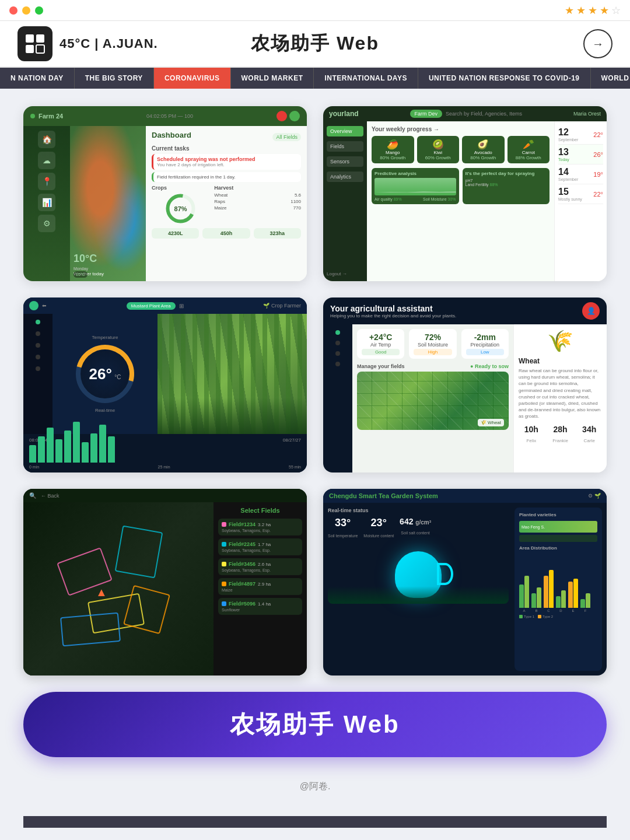 This screenshot has height=840, width=630. Describe the element at coordinates (461, 186) in the screenshot. I see `analysis-row: Predictive analysis Air quality 89% Soil…` at that location.